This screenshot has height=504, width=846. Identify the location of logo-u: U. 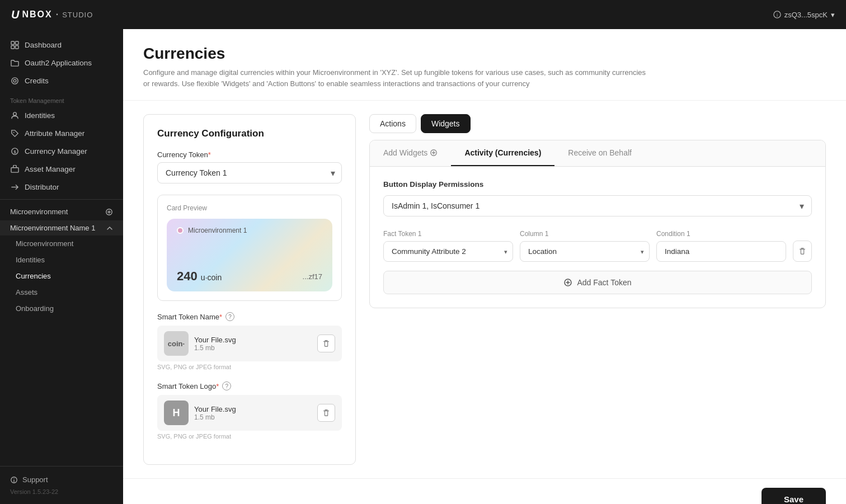
(16, 15).